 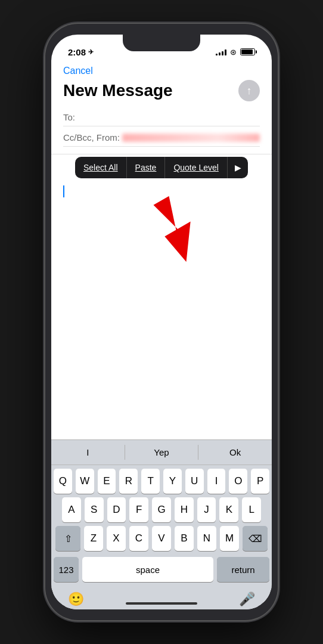 I want to click on key-W: W, so click(x=85, y=481).